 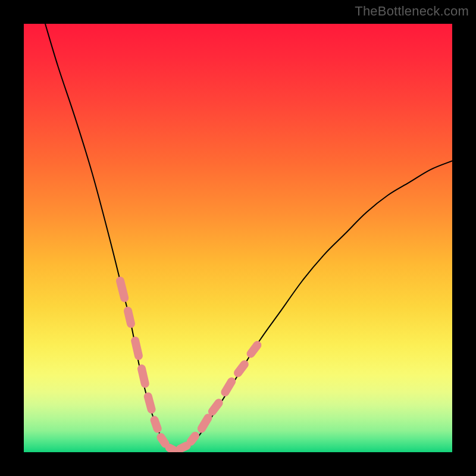 What do you see at coordinates (412, 11) in the screenshot?
I see `attribution-label: TheBottleneck.com` at bounding box center [412, 11].